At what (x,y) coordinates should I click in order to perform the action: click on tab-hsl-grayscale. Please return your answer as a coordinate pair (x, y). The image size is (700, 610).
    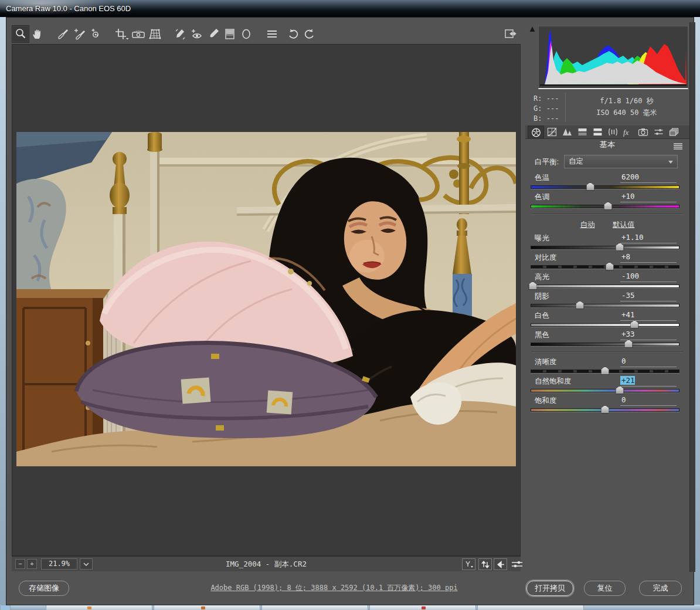
    Looking at the image, I should click on (582, 132).